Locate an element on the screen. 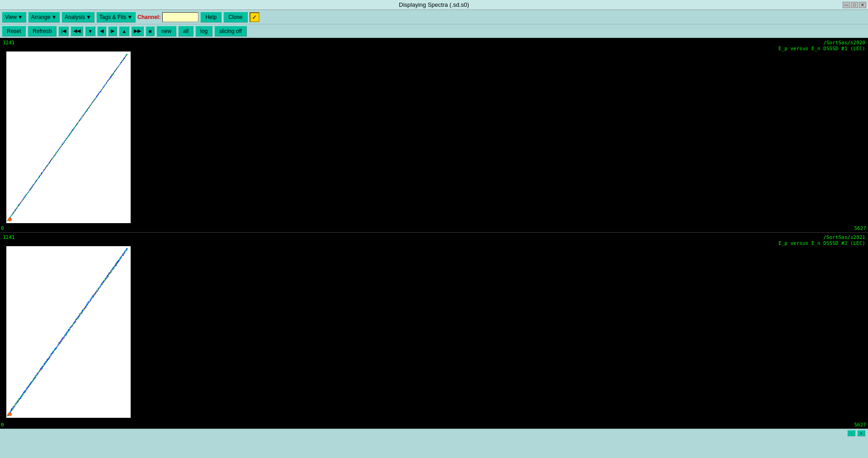  maximize-button: □ is located at coordinates (854, 5).